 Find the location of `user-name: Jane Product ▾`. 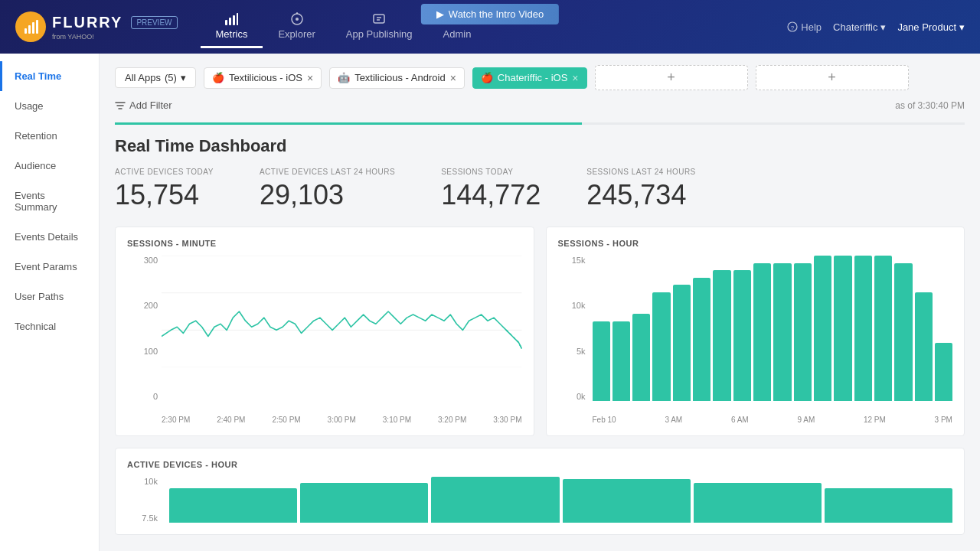

user-name: Jane Product ▾ is located at coordinates (931, 28).